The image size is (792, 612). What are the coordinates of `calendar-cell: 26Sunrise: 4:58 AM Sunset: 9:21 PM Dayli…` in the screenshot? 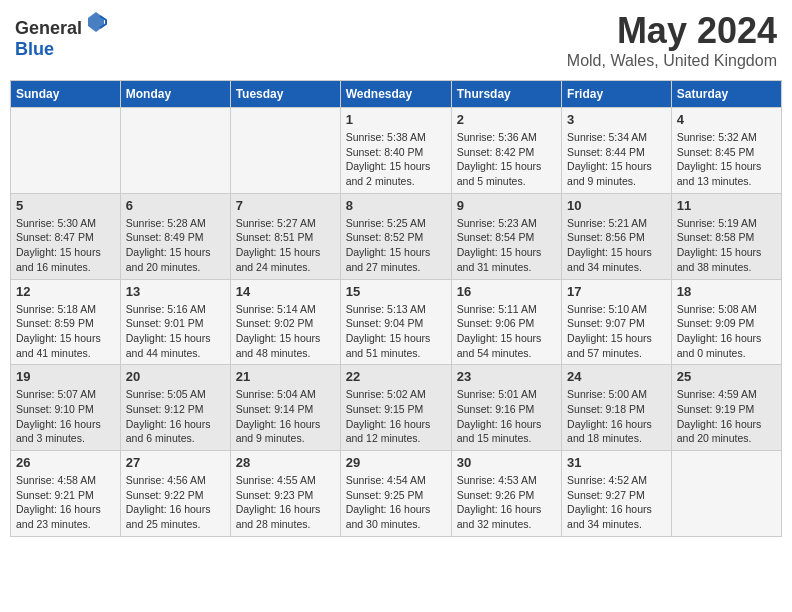 It's located at (66, 494).